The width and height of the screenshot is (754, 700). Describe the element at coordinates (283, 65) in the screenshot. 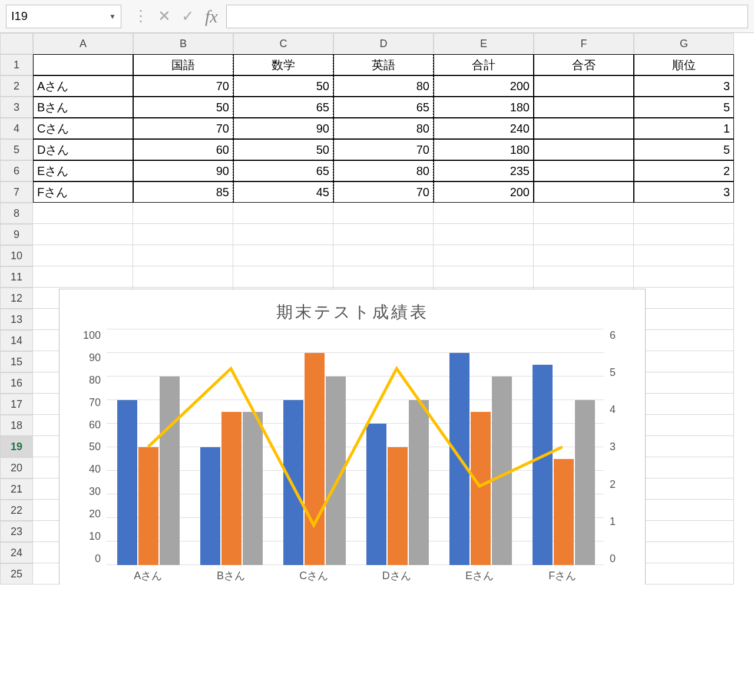

I see `cell: 数学` at that location.